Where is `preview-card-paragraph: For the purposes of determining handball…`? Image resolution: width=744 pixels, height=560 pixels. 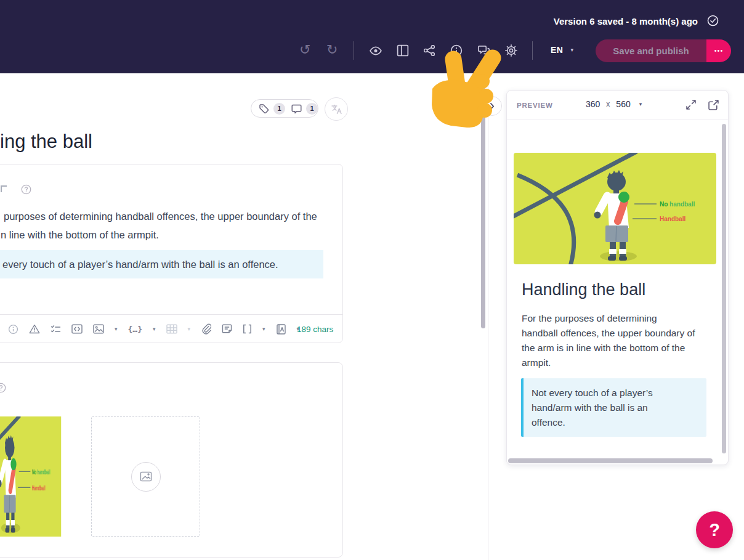 preview-card-paragraph: For the purposes of determining handball… is located at coordinates (614, 341).